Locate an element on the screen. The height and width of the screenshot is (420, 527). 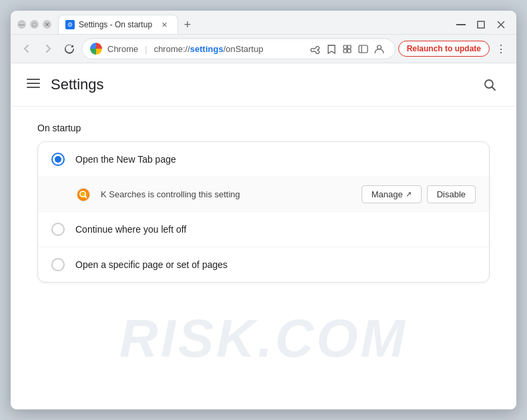
radio-continue is located at coordinates (58, 229).